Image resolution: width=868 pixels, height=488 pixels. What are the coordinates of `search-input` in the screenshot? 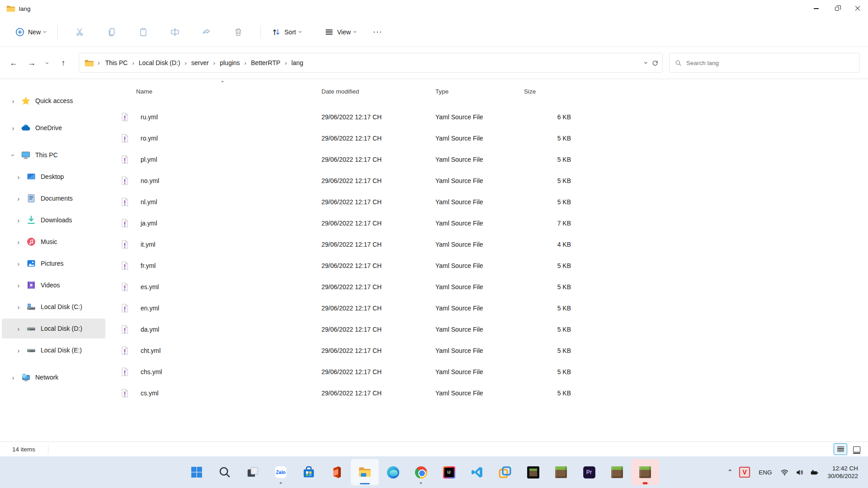 It's located at (770, 63).